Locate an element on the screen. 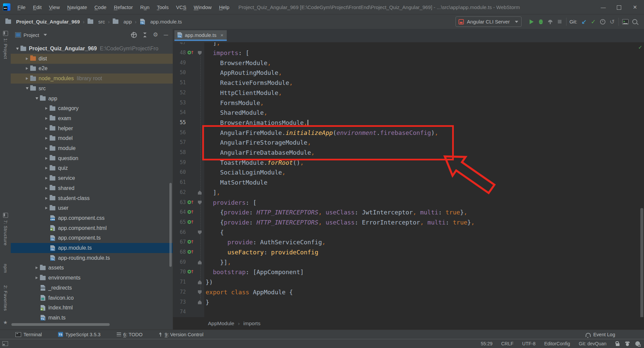 This screenshot has height=348, width=644. code-line-72: 72export class AppModule { is located at coordinates (409, 292).